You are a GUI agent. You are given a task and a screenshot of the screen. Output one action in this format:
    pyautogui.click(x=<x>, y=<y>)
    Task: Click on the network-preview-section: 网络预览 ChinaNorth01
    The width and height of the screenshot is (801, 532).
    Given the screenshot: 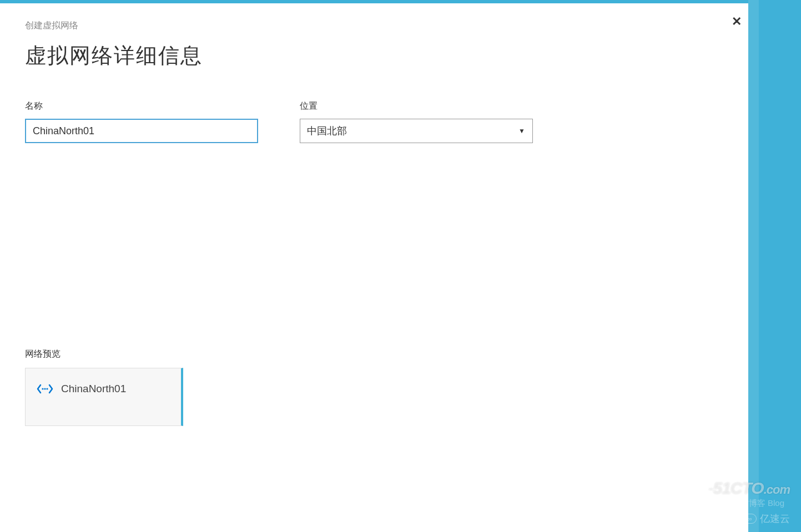 What is the action you would take?
    pyautogui.click(x=374, y=387)
    